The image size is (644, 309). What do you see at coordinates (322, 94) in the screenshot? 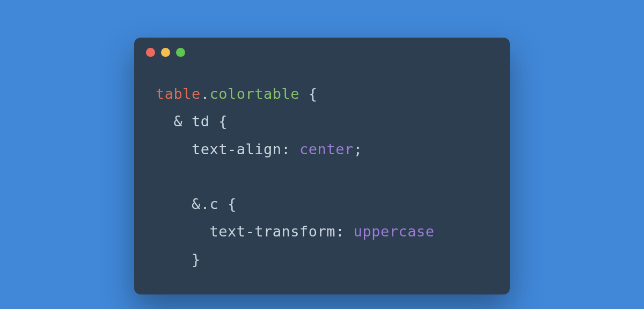
I see `code-line: table.colortable {` at bounding box center [322, 94].